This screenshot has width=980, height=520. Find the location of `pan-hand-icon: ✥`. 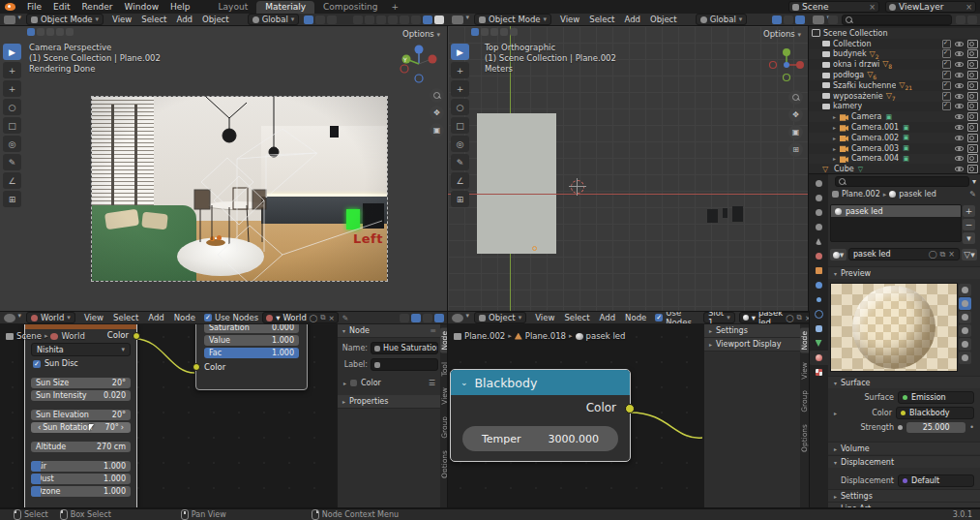

pan-hand-icon: ✥ is located at coordinates (795, 114).